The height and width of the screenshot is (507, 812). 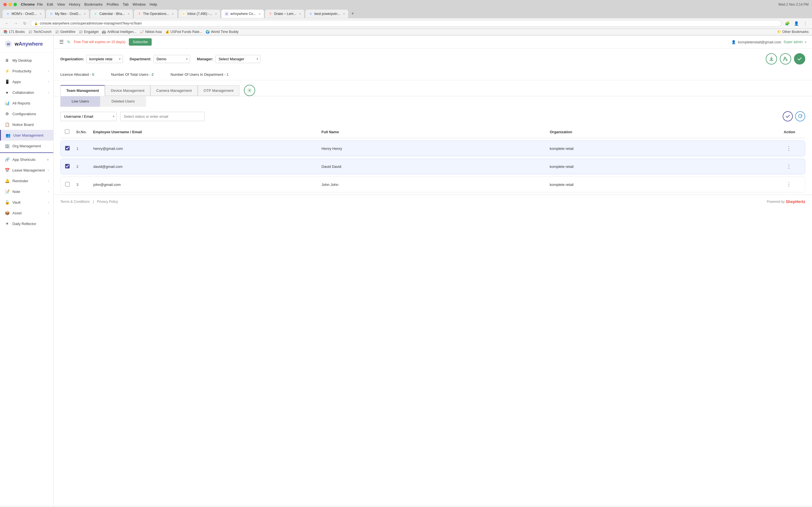 I want to click on tab-live-users: Live Users, so click(x=80, y=101).